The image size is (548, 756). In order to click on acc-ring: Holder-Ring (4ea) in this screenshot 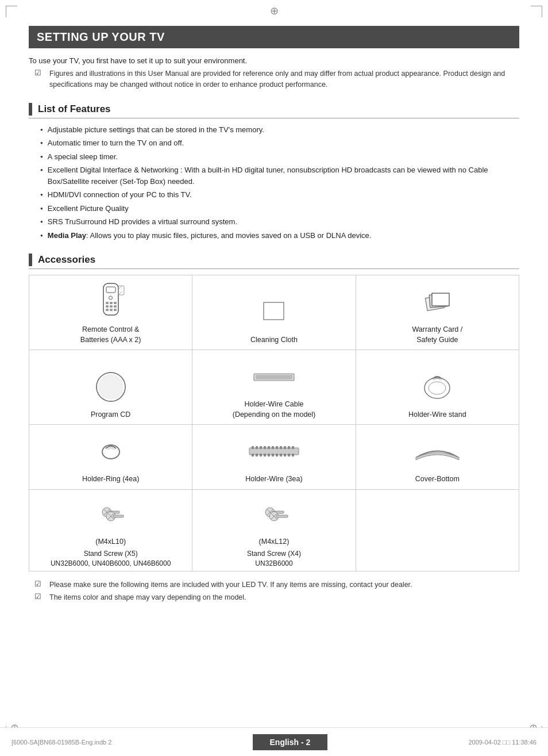, I will do `click(111, 458)`.